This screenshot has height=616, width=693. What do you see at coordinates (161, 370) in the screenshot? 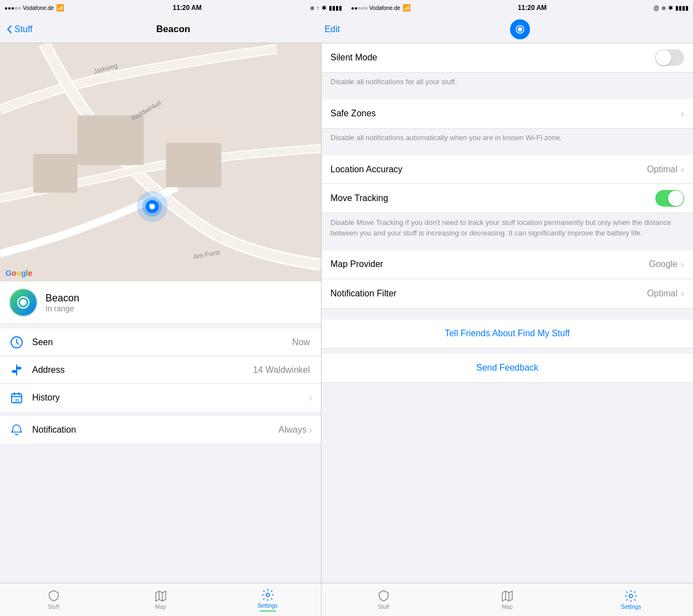
I see `info-section: Seen Now Address 14 Waldwinkel` at bounding box center [161, 370].